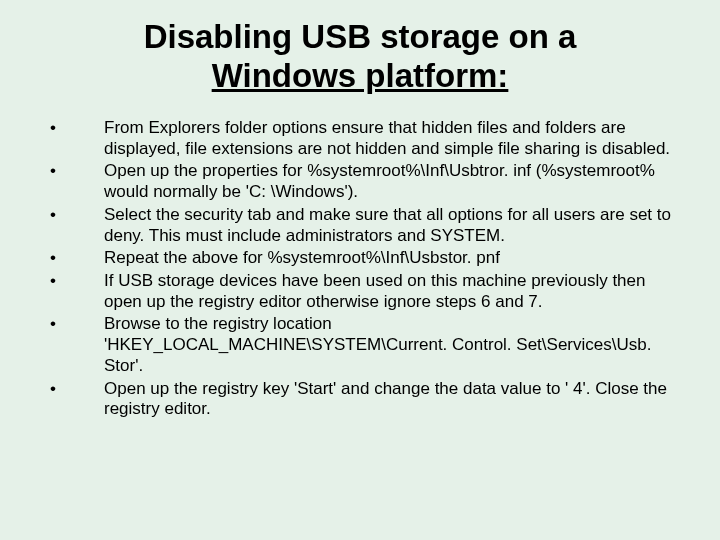  Describe the element at coordinates (360, 182) in the screenshot. I see `list-item: Open up the properties for %systemroot%\…` at that location.